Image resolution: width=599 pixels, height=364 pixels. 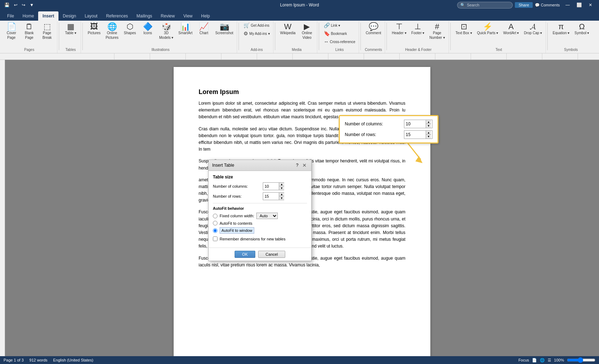 What do you see at coordinates (485, 5) in the screenshot?
I see `ribbon-search-box: 🔍` at bounding box center [485, 5].